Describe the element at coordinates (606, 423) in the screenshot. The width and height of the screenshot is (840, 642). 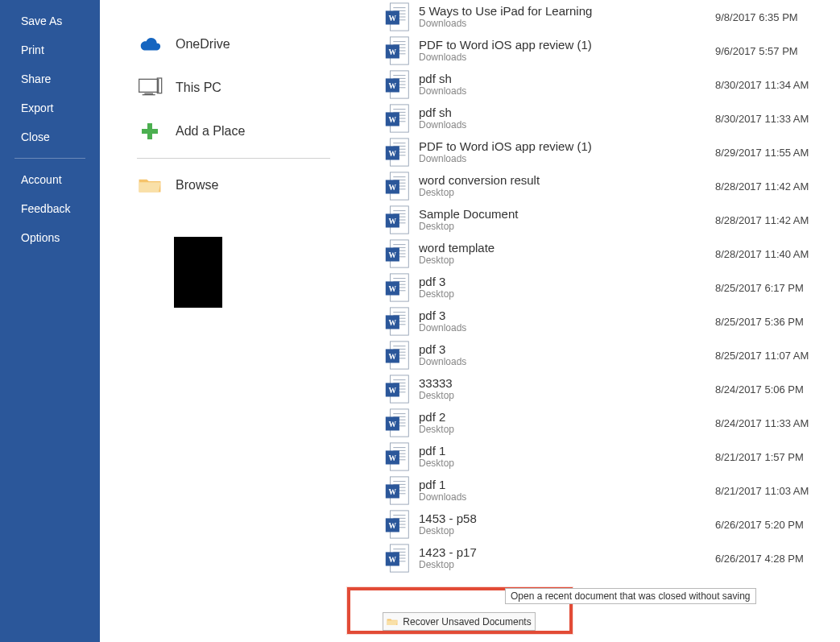
I see `recent-file-row: W pdf 2Desktop8/24/2017 11:33 AM` at that location.